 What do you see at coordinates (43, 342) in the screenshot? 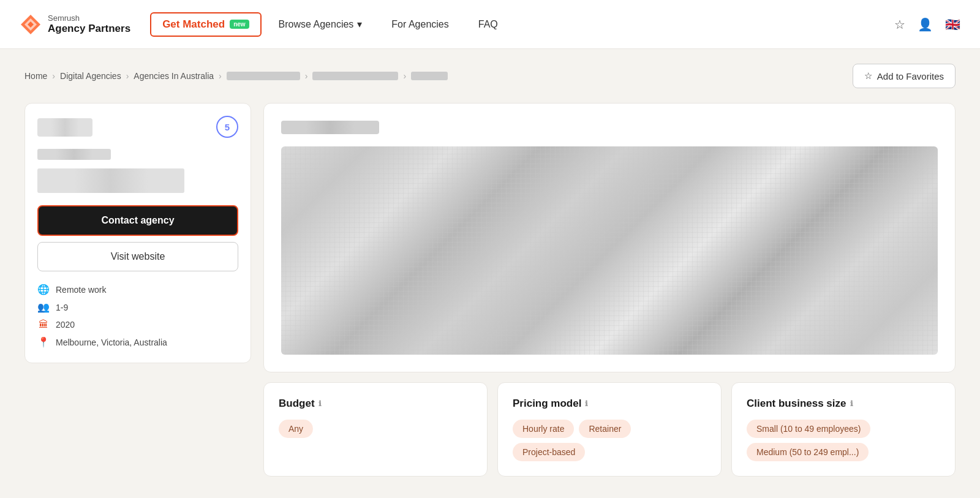
I see `location-icon: 📍` at bounding box center [43, 342].